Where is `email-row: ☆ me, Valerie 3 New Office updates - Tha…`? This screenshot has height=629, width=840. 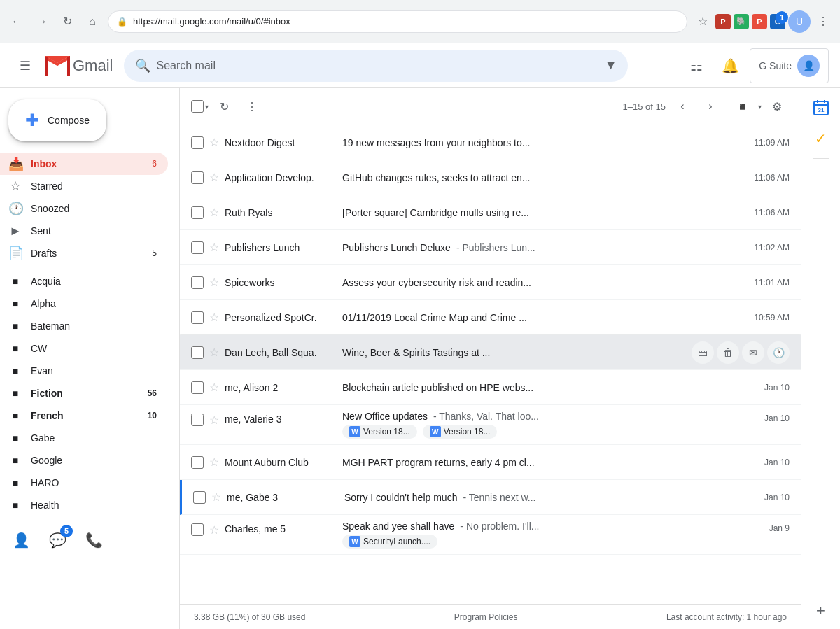
email-row: ☆ me, Valerie 3 New Office updates - Tha… is located at coordinates (490, 425).